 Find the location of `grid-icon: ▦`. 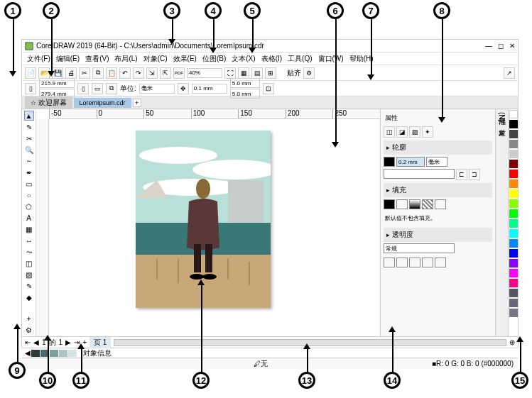

grid-icon: ▦ is located at coordinates (244, 73).